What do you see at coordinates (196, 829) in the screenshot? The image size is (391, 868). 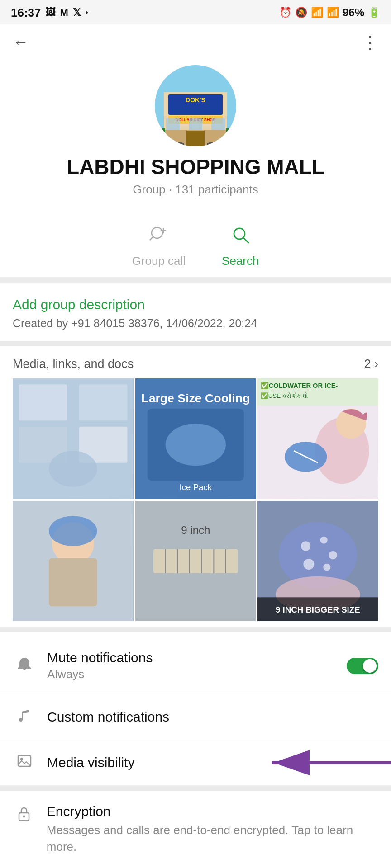 I see `encryption-section: Encryption Messages and calls are end-to…` at bounding box center [196, 829].